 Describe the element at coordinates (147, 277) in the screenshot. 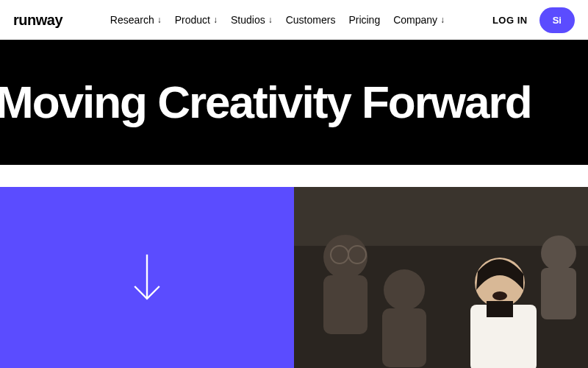

I see `arrow-down-icon` at that location.